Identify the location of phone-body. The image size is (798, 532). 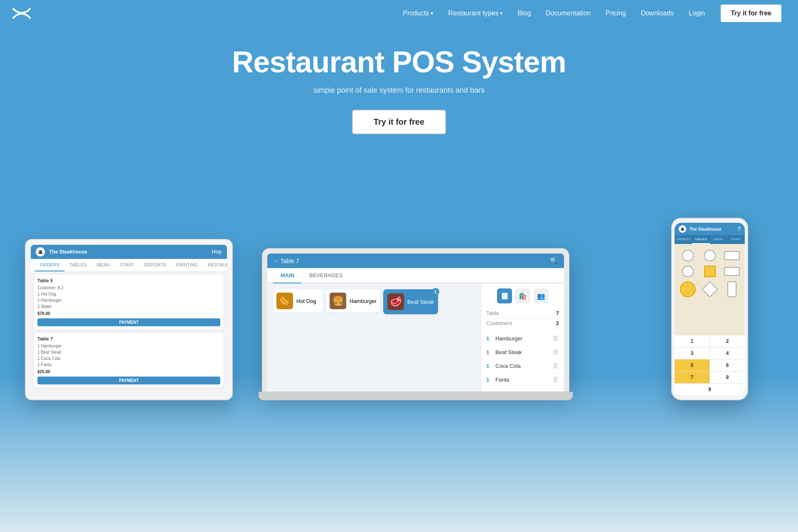
(710, 290).